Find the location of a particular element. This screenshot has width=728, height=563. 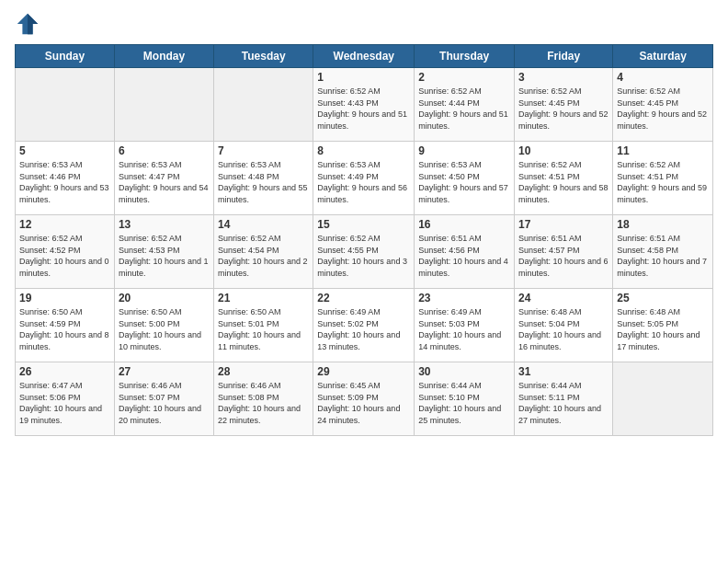

day-number: 20 is located at coordinates (164, 298).